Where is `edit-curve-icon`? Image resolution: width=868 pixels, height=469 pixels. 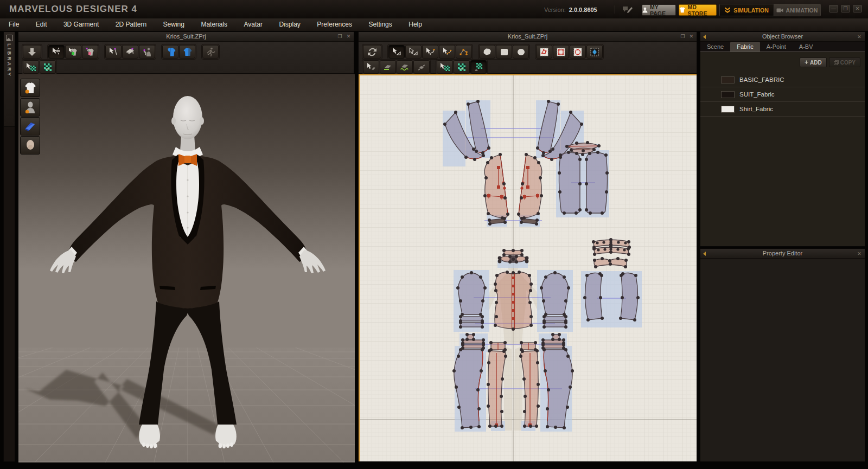
edit-curve-icon is located at coordinates (430, 52).